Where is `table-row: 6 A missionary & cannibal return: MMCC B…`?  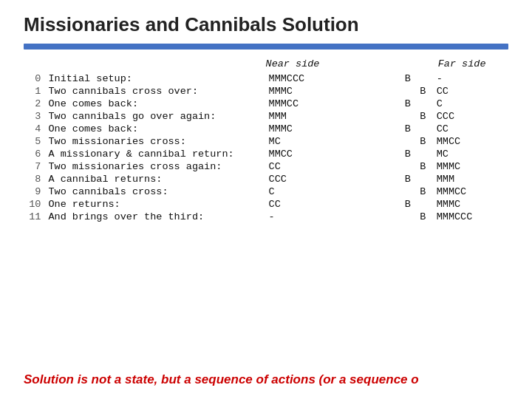
table-row: 6 A missionary & cannibal return: MMCC B… is located at coordinates (266, 154).